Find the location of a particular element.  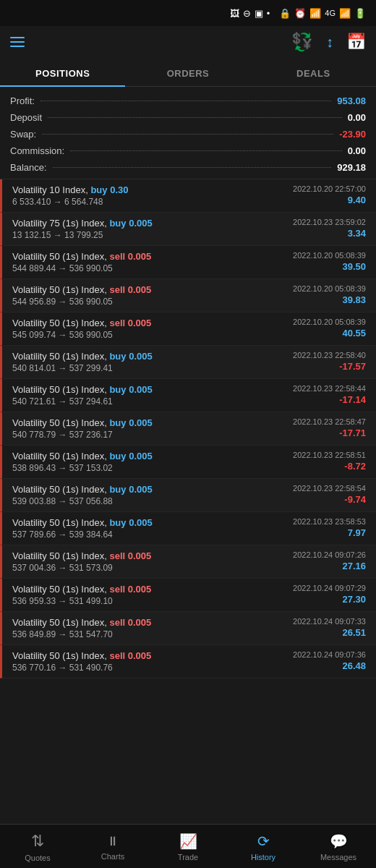

trade-info: Volatility 50 (1s) Index, sell 0.005 537… is located at coordinates (82, 561).